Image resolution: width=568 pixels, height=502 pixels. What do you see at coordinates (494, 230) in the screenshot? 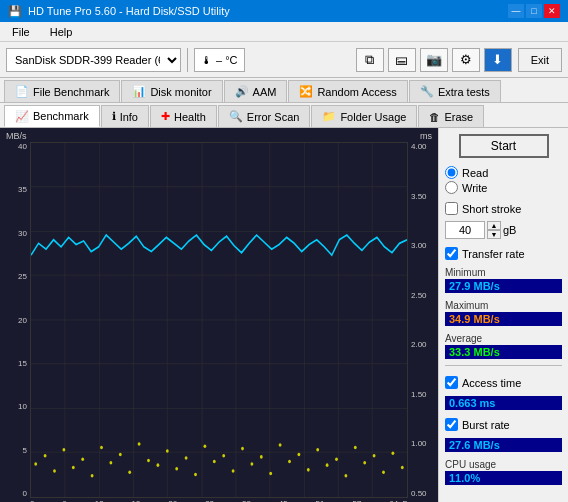
I see `short-stroke-spinner: ▲ ▼` at bounding box center [494, 230].